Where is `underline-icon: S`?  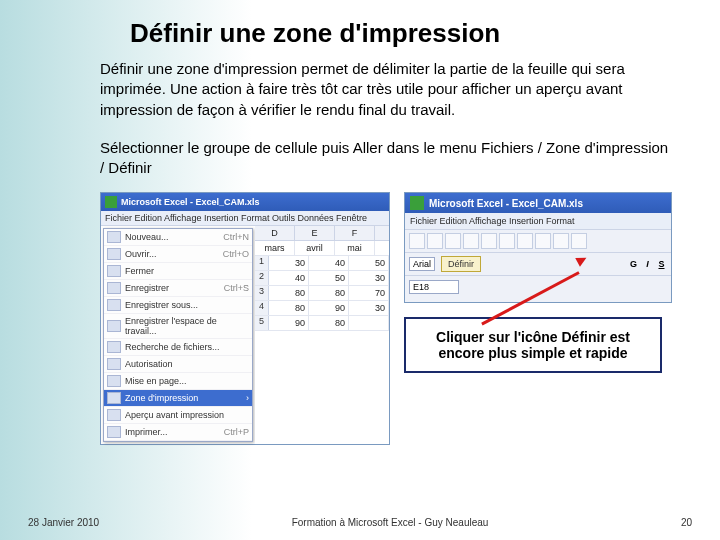
underline-icon: S is located at coordinates (662, 264).